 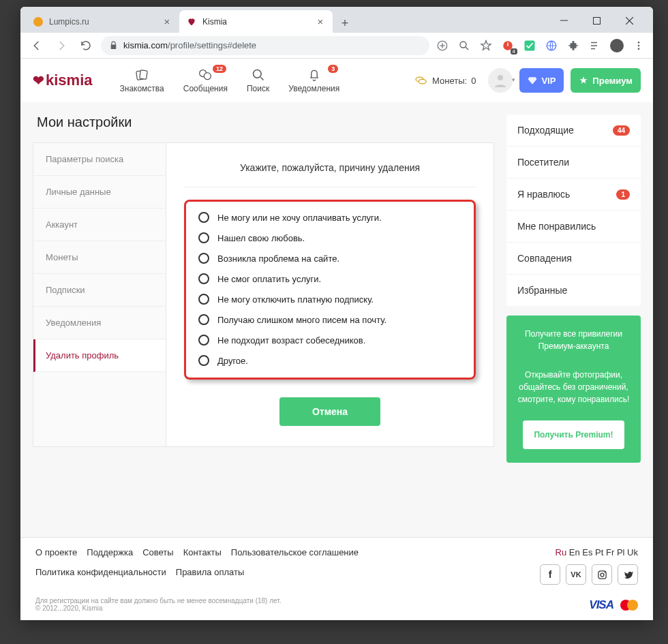 What do you see at coordinates (330, 299) in the screenshot?
I see `reason-option: Не могу отключить платную подписку.` at bounding box center [330, 299].